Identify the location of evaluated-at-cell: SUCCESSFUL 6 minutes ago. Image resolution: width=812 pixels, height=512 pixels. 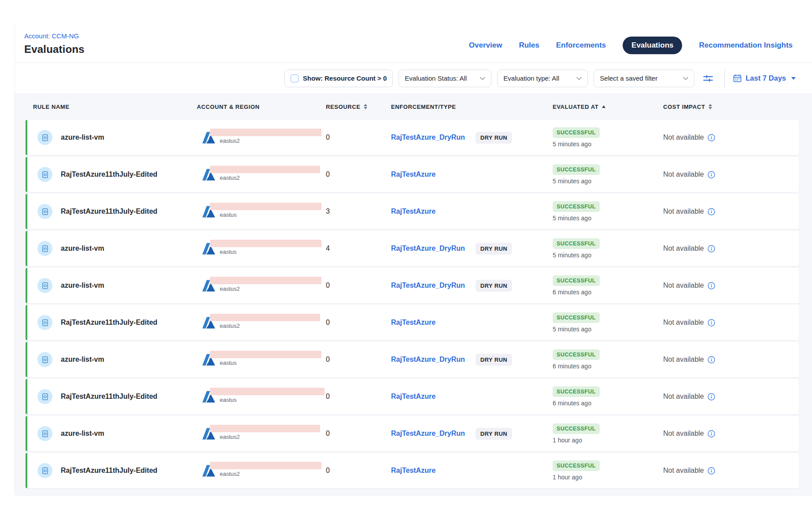
(608, 360).